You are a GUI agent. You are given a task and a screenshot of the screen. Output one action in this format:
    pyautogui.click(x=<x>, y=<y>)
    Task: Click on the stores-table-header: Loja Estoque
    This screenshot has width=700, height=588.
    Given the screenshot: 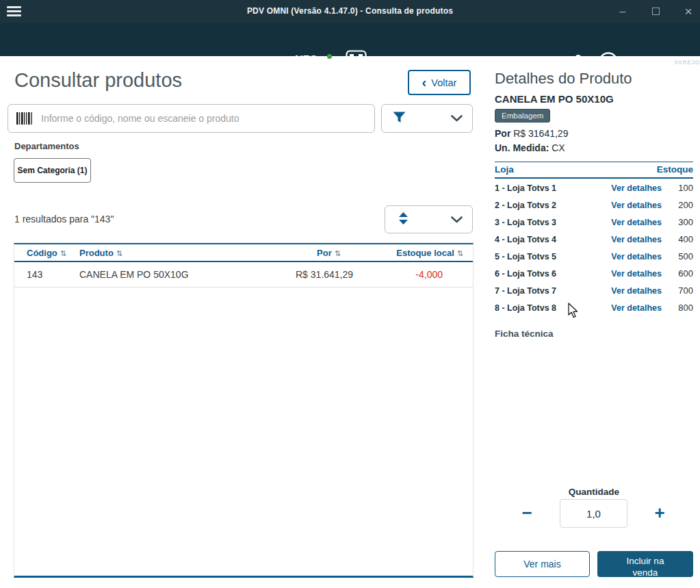 What is the action you would take?
    pyautogui.click(x=594, y=170)
    